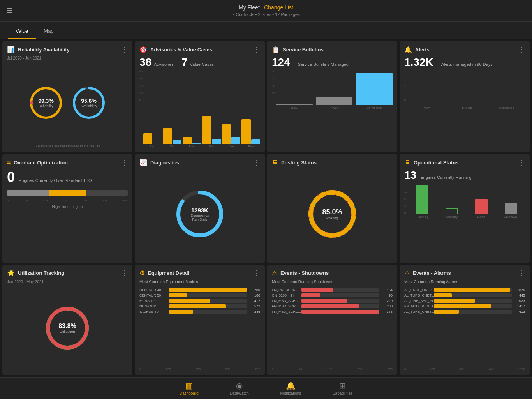  I want to click on adv-x-nov: Nov, so click(192, 147).